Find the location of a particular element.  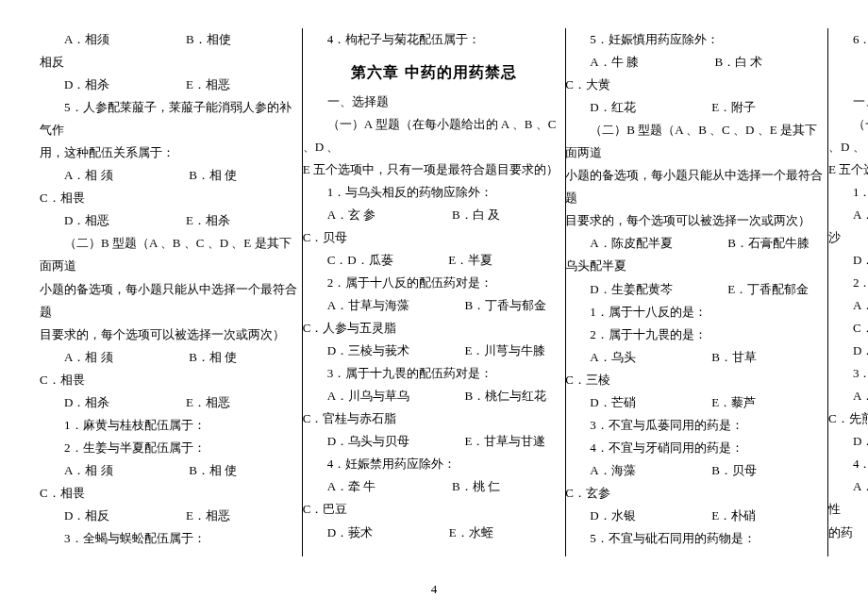

text-line: 2．入汤剂需后下的药物是： is located at coordinates (848, 283).